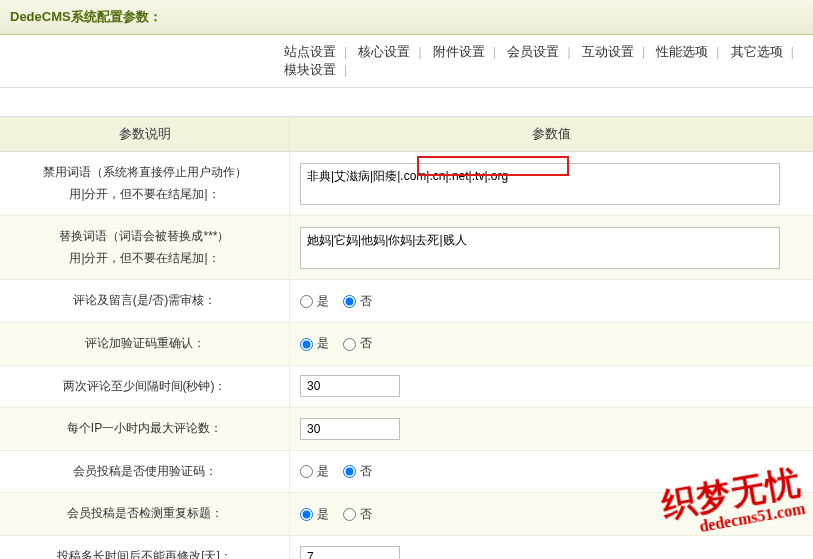 The height and width of the screenshot is (559, 813). What do you see at coordinates (406, 388) in the screenshot?
I see `row-comment-interval: 两次评论至少间隔时间(秒钟)：` at bounding box center [406, 388].